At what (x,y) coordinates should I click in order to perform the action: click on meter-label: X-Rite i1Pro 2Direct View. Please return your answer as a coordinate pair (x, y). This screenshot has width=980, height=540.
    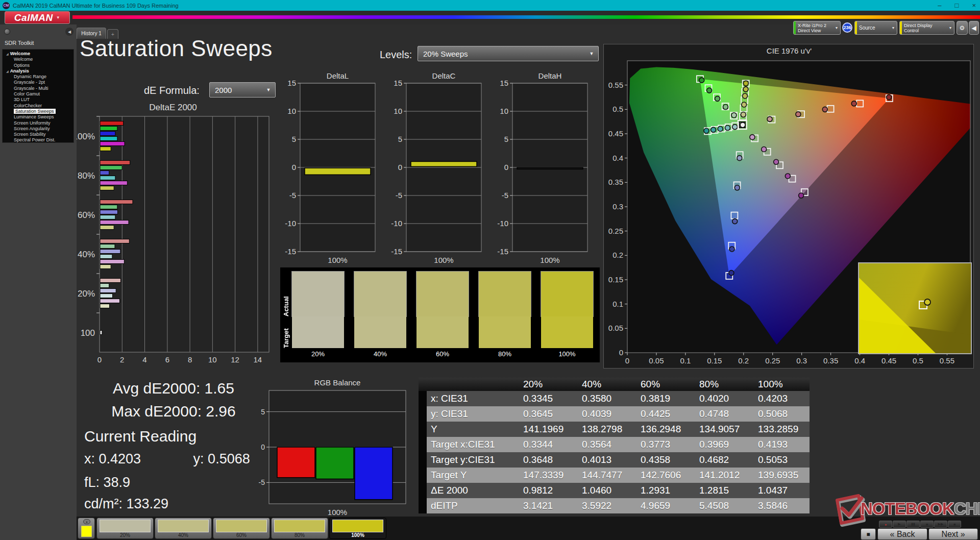
    Looking at the image, I should click on (815, 28).